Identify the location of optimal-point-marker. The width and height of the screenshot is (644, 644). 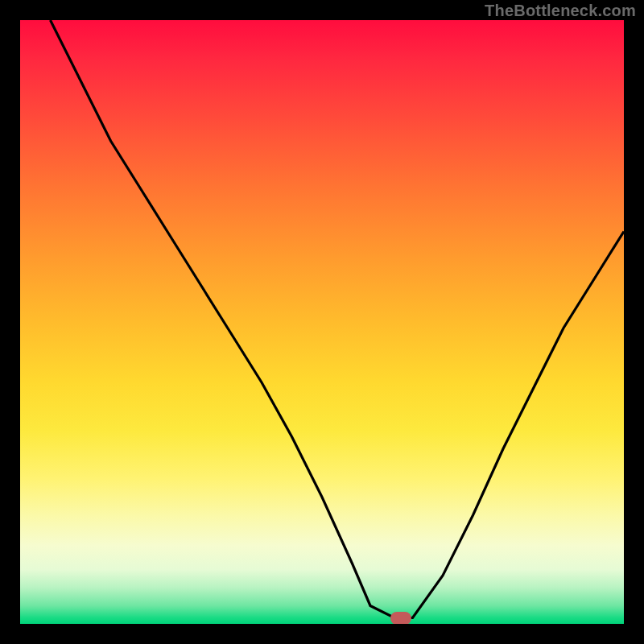
(401, 618).